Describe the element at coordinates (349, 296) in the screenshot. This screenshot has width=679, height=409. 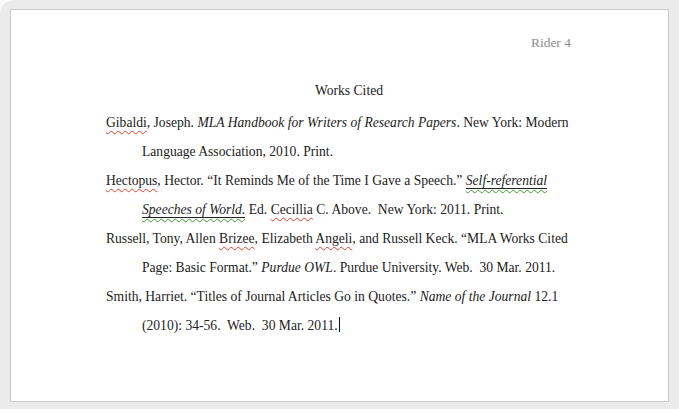
I see `citation-line: Smith, Harriet. “Titles of Journal Artic…` at that location.